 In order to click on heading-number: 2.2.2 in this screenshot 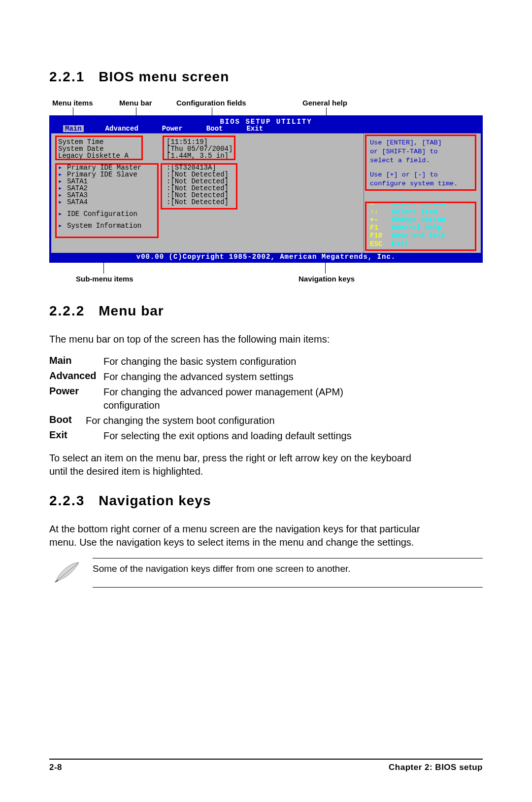, I will do `click(67, 311)`.